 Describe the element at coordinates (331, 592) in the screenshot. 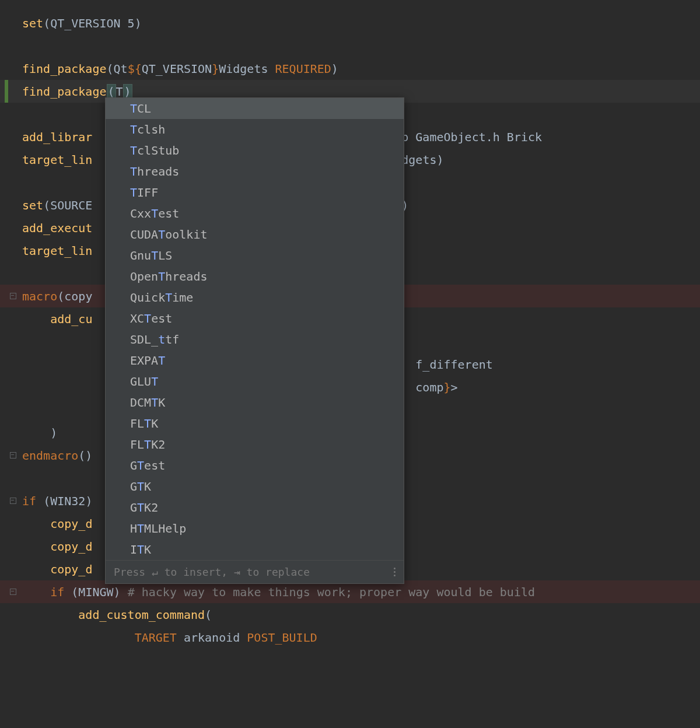

I see `comment: # hacky way to make things work; proper …` at that location.